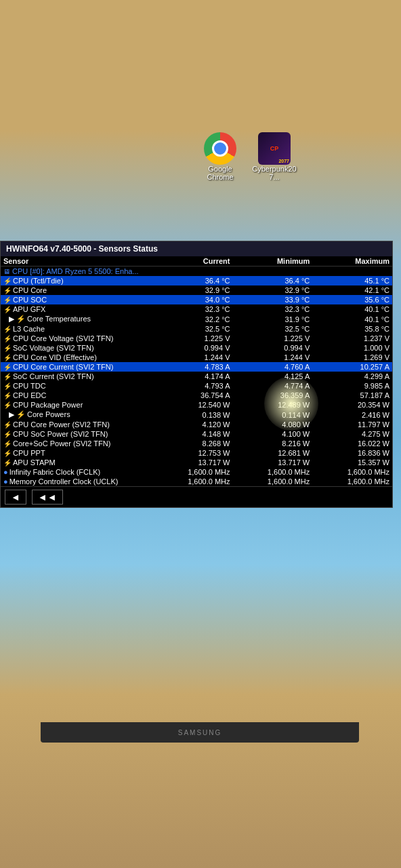 The image size is (401, 868). What do you see at coordinates (273, 425) in the screenshot?
I see `min-val: 4.080 W` at bounding box center [273, 425].